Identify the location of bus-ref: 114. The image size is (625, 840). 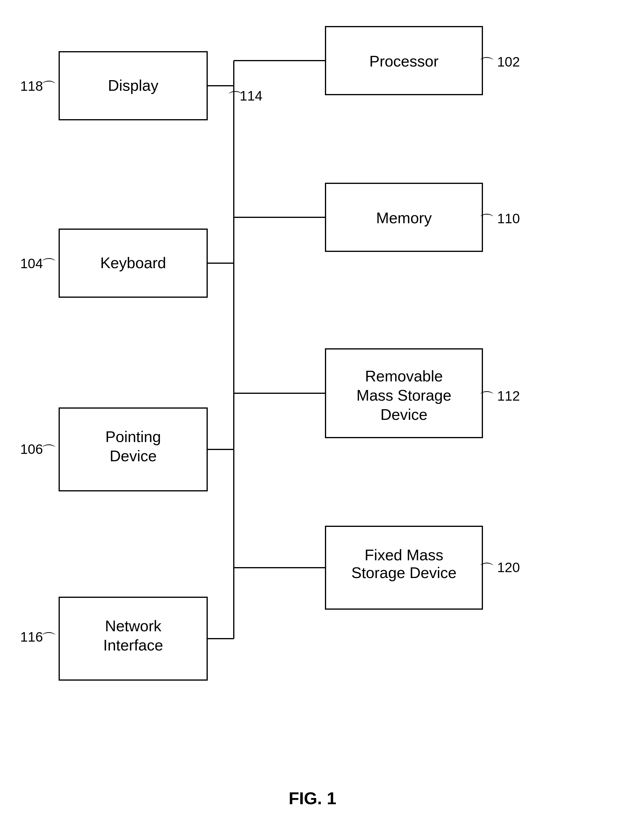
(251, 96).